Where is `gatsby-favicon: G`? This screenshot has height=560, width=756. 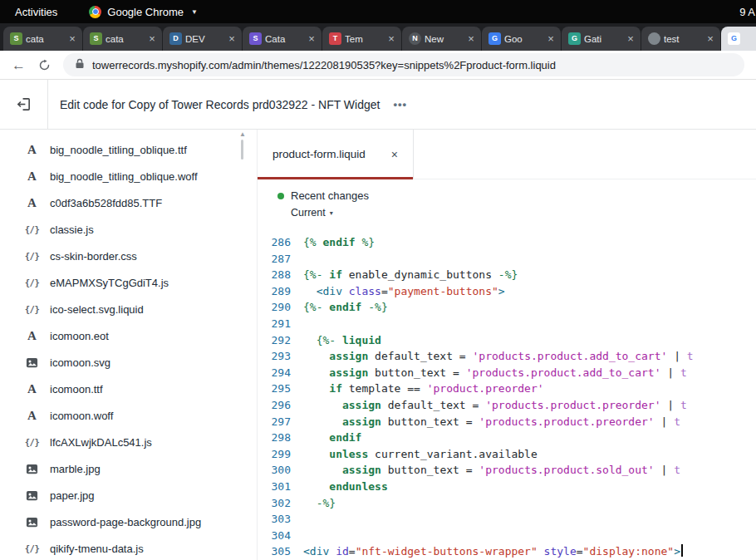 gatsby-favicon: G is located at coordinates (575, 38).